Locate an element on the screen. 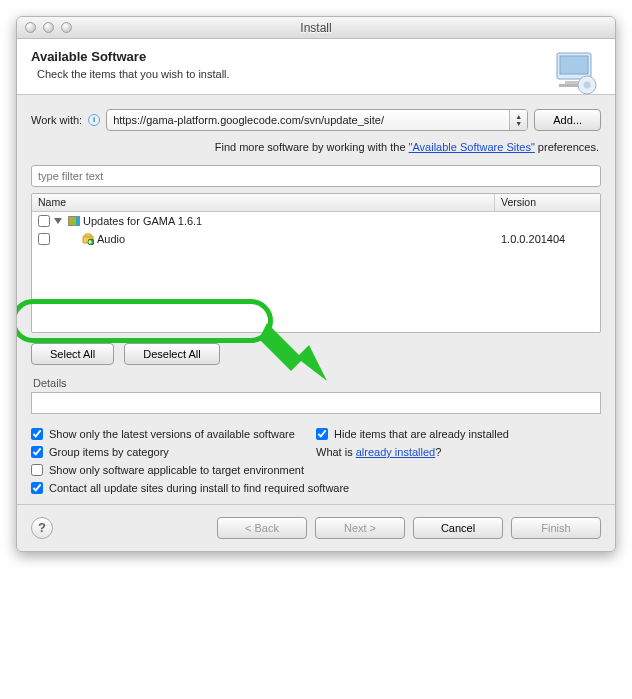  work-with-value: https://gama-platform.googlecode.com/svn… is located at coordinates (317, 120).